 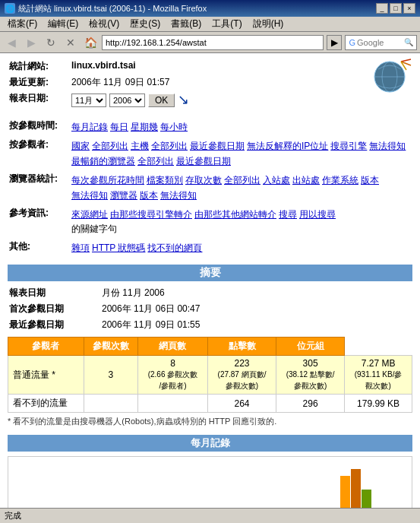 What do you see at coordinates (382, 8) in the screenshot?
I see `minimize-button: _` at bounding box center [382, 8].